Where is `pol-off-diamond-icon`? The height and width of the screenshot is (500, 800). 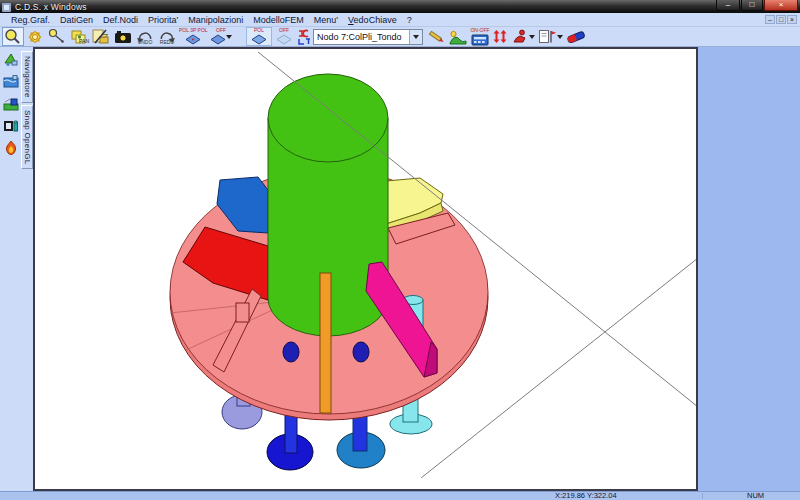 pol-off-diamond-icon is located at coordinates (217, 40).